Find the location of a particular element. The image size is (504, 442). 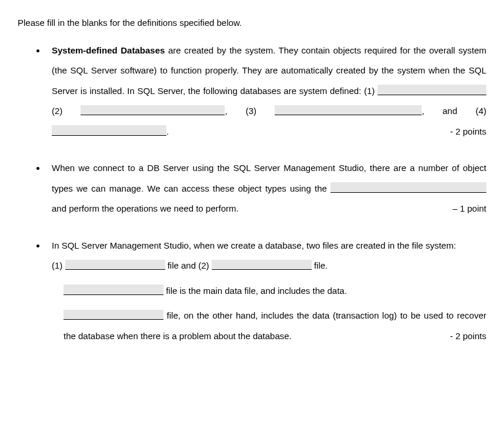

file-line-3: file, on the other hand, includes the da… is located at coordinates (275, 326).